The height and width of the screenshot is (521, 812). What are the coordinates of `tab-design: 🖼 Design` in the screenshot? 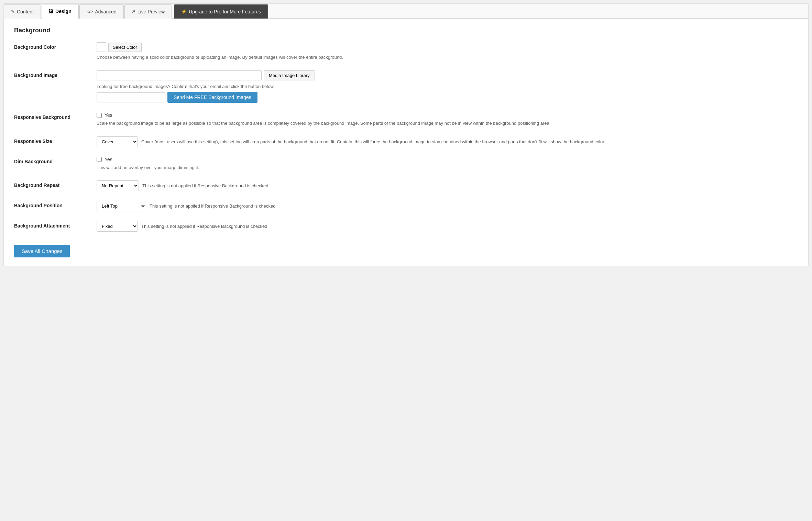 It's located at (60, 11).